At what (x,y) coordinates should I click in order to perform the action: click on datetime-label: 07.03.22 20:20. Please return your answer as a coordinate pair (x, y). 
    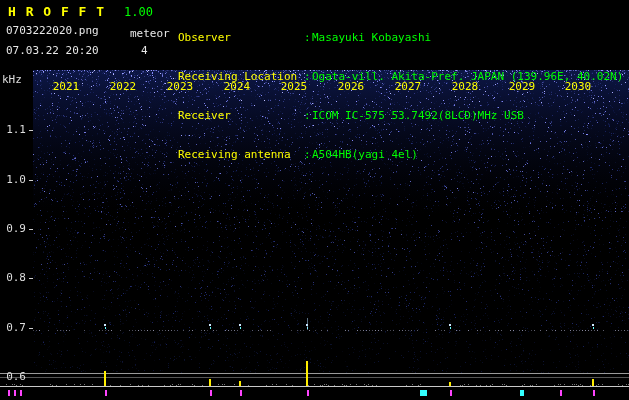
    Looking at the image, I should click on (52, 50).